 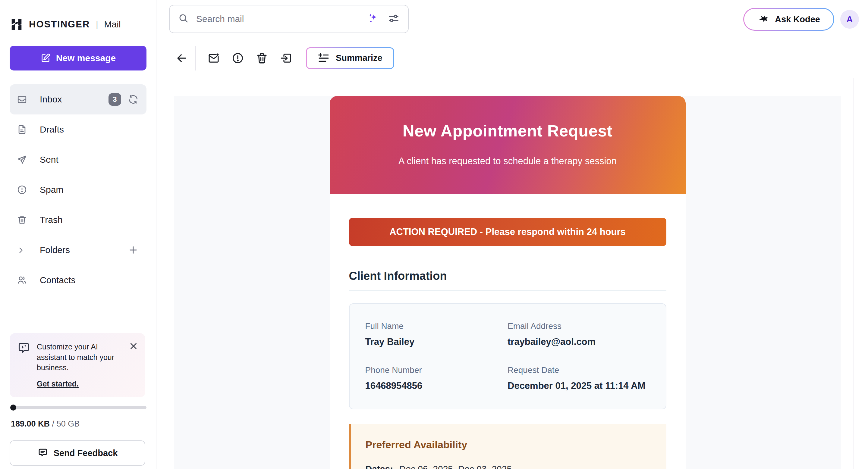 What do you see at coordinates (289, 19) in the screenshot?
I see `search-bar` at bounding box center [289, 19].